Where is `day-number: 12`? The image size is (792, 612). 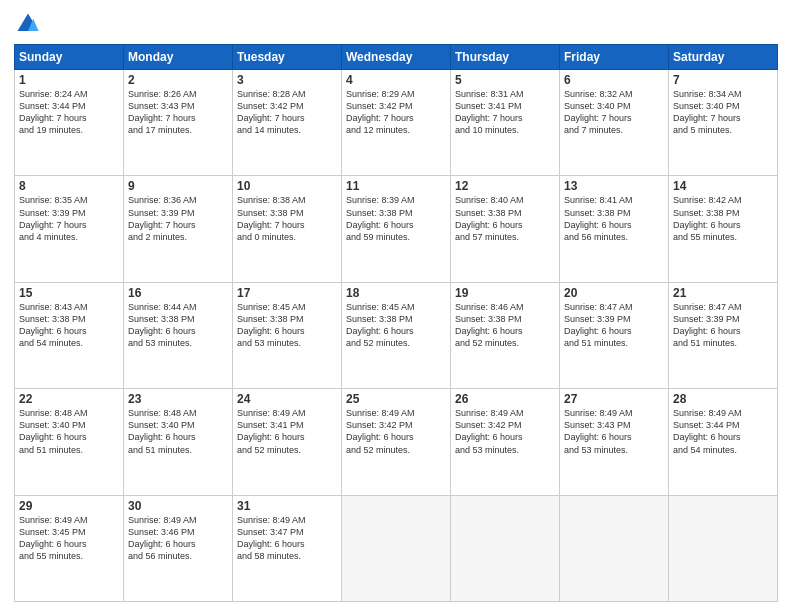
day-number: 12 is located at coordinates (505, 186).